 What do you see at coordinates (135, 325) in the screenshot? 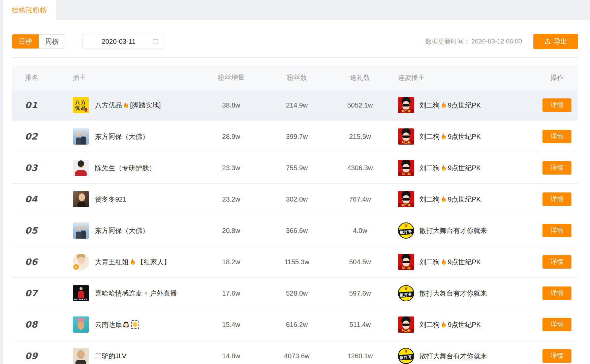
I see `missing-emoji-box` at bounding box center [135, 325].